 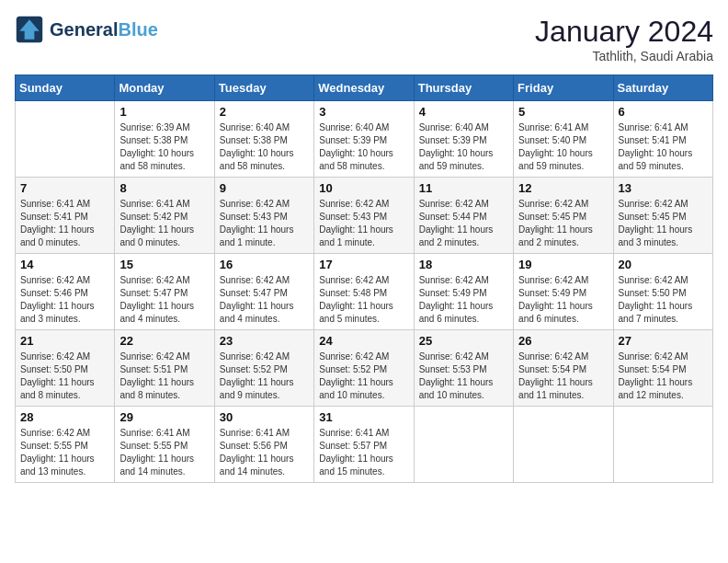 What do you see at coordinates (164, 418) in the screenshot?
I see `day-number: 29` at bounding box center [164, 418].